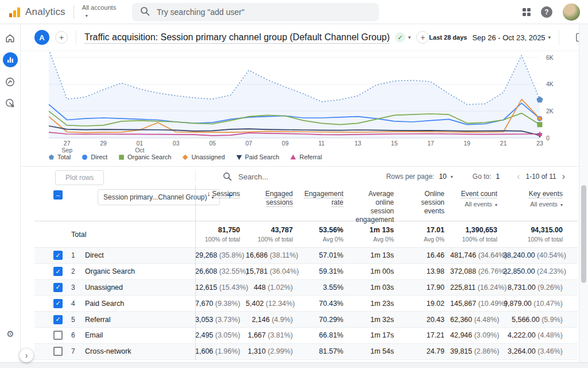 The width and height of the screenshot is (588, 368). What do you see at coordinates (237, 37) in the screenshot?
I see `report-title: Traffic acquisition: Session primary cha…` at bounding box center [237, 37].